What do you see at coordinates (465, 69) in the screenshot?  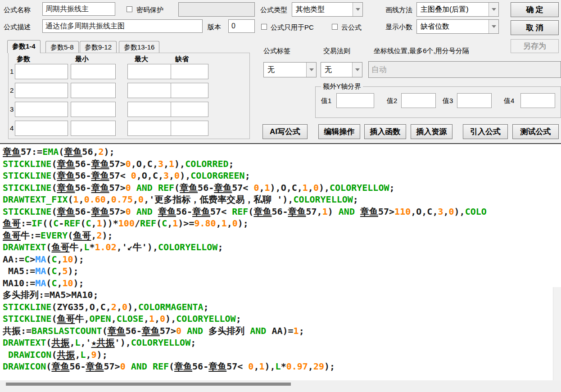 I see `coordinate-line-input` at bounding box center [465, 69].